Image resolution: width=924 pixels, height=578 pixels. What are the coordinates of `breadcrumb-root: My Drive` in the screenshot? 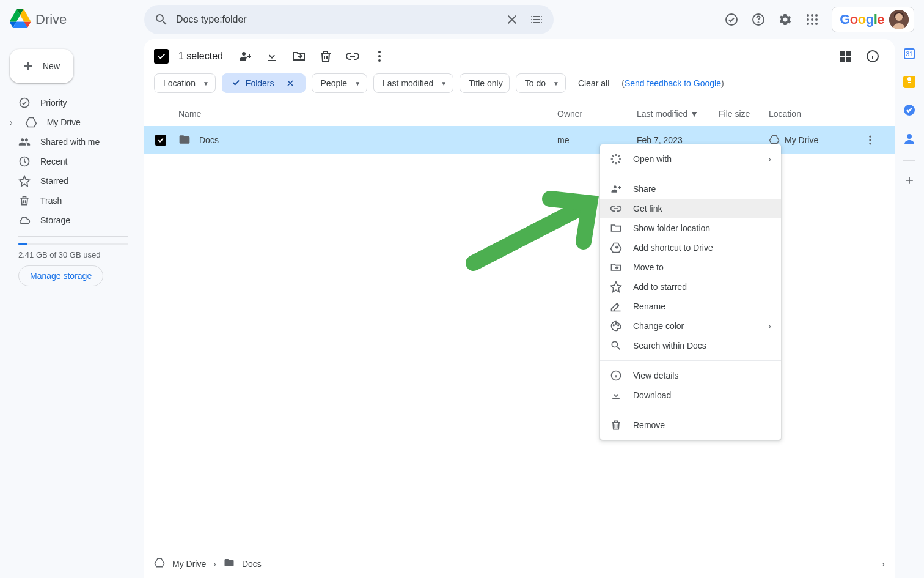 It's located at (189, 564).